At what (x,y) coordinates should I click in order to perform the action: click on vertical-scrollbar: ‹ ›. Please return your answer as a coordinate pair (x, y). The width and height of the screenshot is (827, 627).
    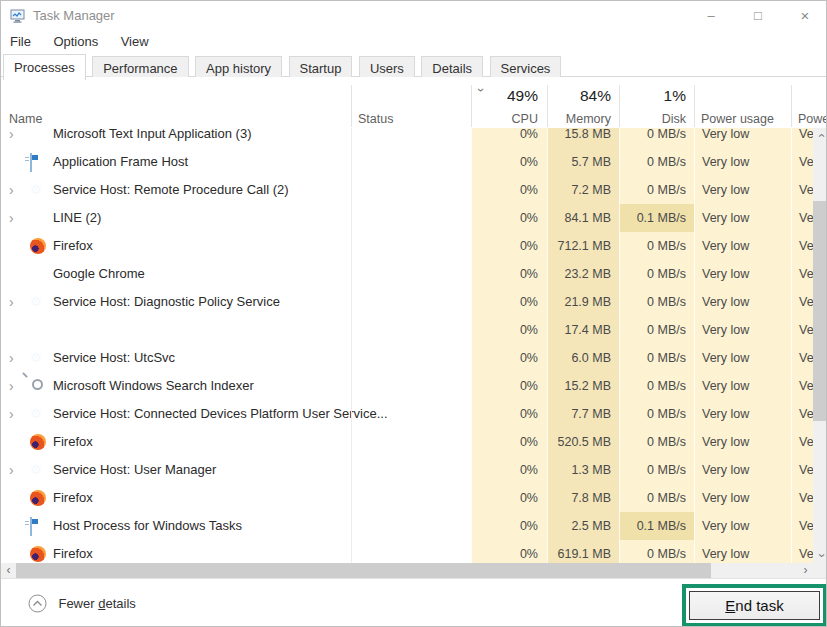
    Looking at the image, I should click on (820, 346).